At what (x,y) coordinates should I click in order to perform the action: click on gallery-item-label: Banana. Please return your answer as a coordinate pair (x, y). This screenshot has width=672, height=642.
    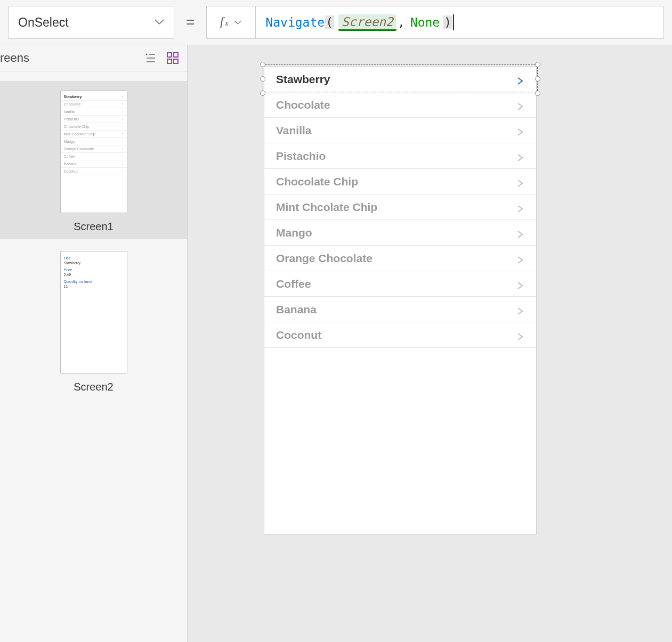
    Looking at the image, I should click on (296, 310).